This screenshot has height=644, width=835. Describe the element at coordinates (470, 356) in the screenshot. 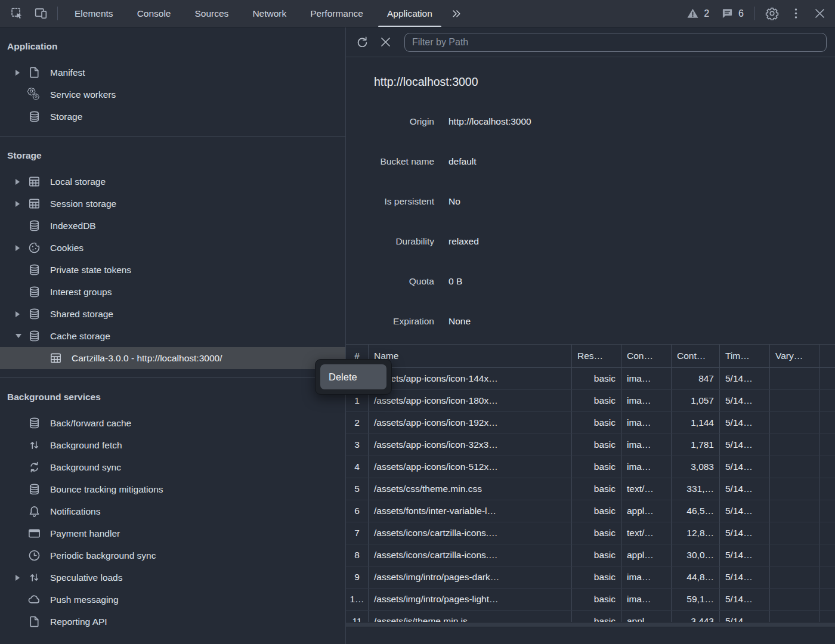

I see `column-header-name: Name` at that location.